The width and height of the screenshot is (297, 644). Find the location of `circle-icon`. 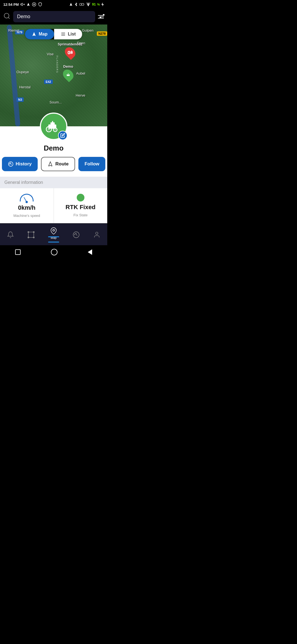

circle-icon is located at coordinates (34, 4).